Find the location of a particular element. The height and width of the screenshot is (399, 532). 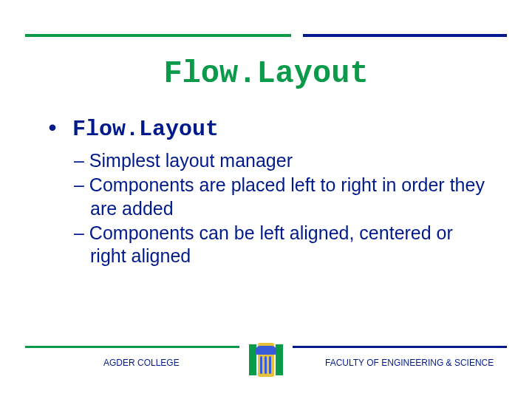

sub-bullet: Components are placed left to right in o… is located at coordinates (281, 197).